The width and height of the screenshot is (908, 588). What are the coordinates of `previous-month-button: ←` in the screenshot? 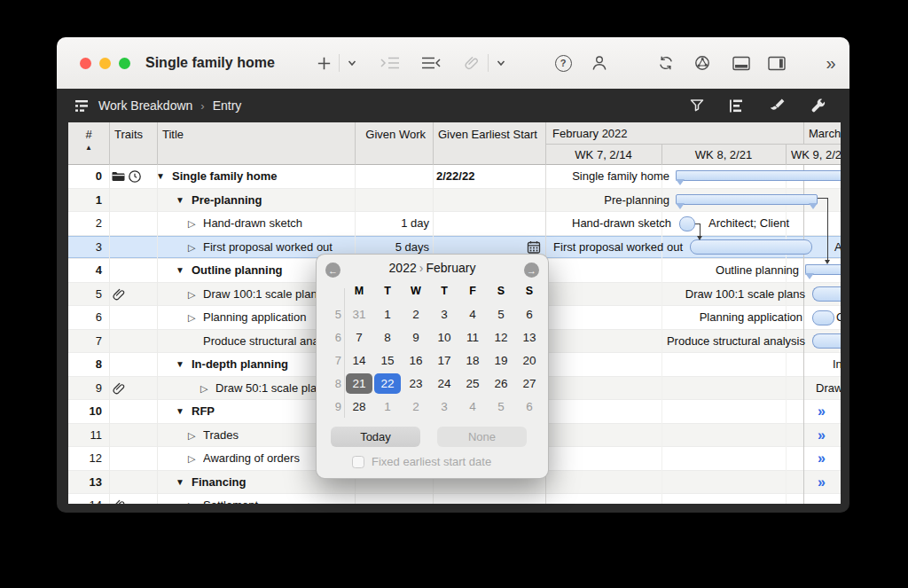 It's located at (333, 270).